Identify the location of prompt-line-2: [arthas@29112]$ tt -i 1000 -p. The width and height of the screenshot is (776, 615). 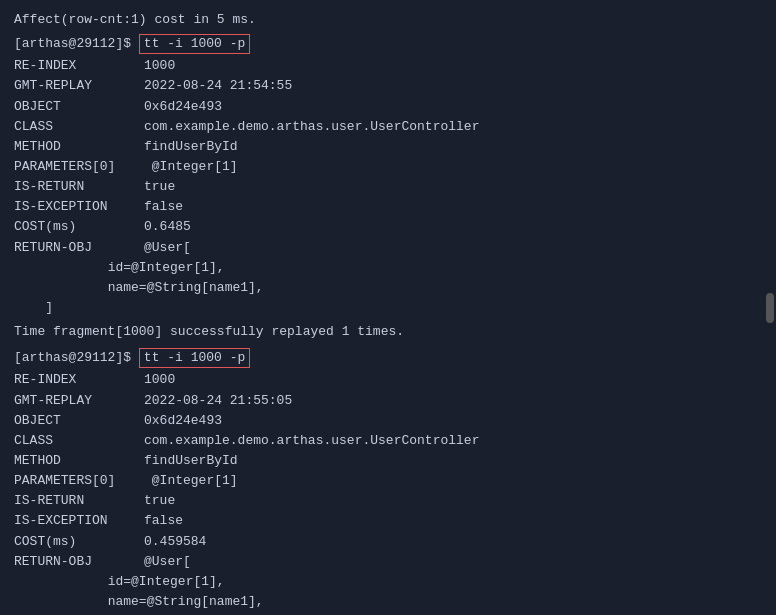
(388, 358).